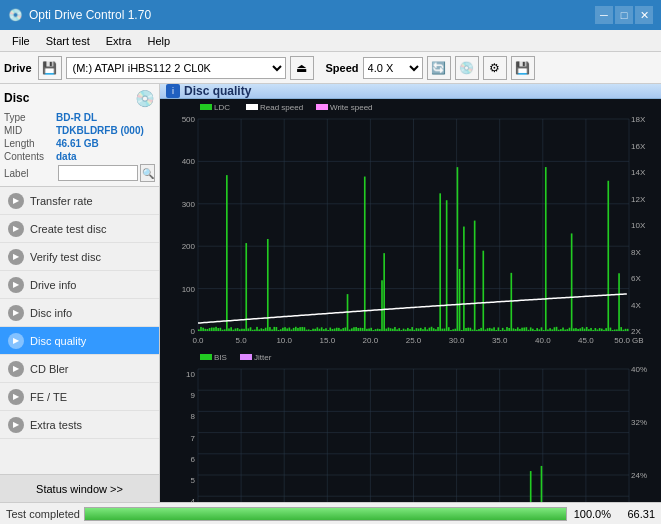 The width and height of the screenshot is (661, 524). What do you see at coordinates (80, 201) in the screenshot?
I see `sidebar-item-transfer-rate: ▶ Transfer rate` at bounding box center [80, 201].